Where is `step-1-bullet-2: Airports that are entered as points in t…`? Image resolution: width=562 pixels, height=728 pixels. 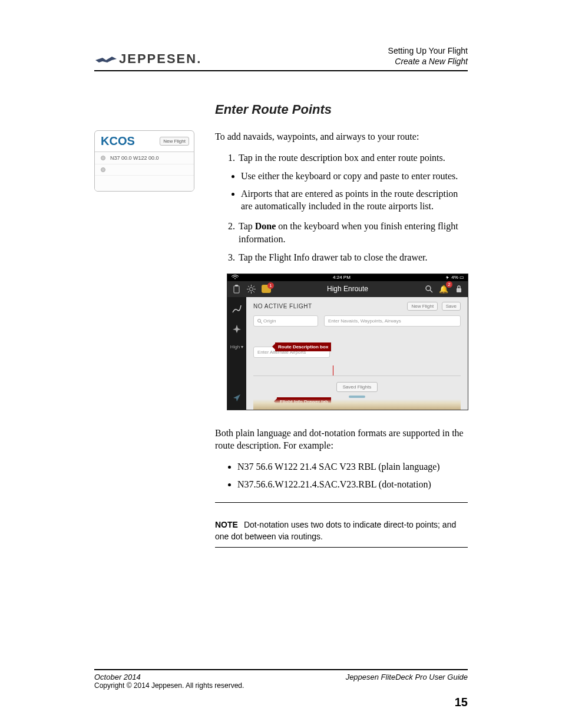
step-1-bullet-2: Airports that are entered as points in t… is located at coordinates (355, 200).